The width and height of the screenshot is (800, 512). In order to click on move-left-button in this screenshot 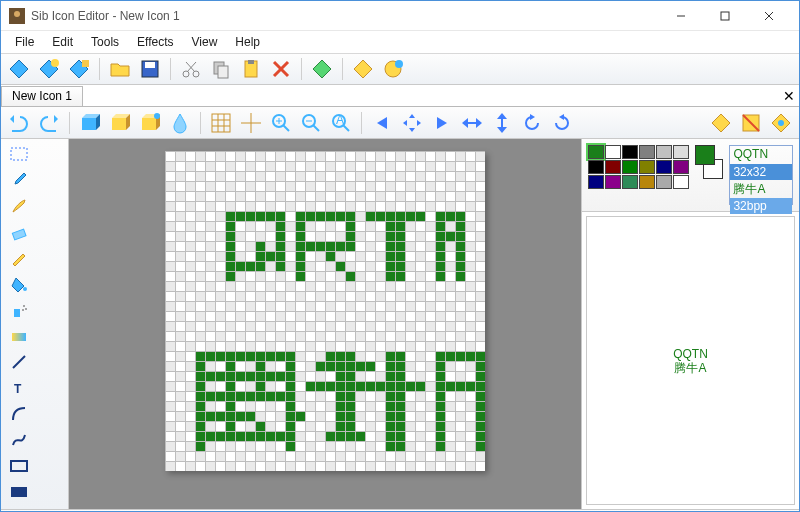, I will do `click(382, 123)`.